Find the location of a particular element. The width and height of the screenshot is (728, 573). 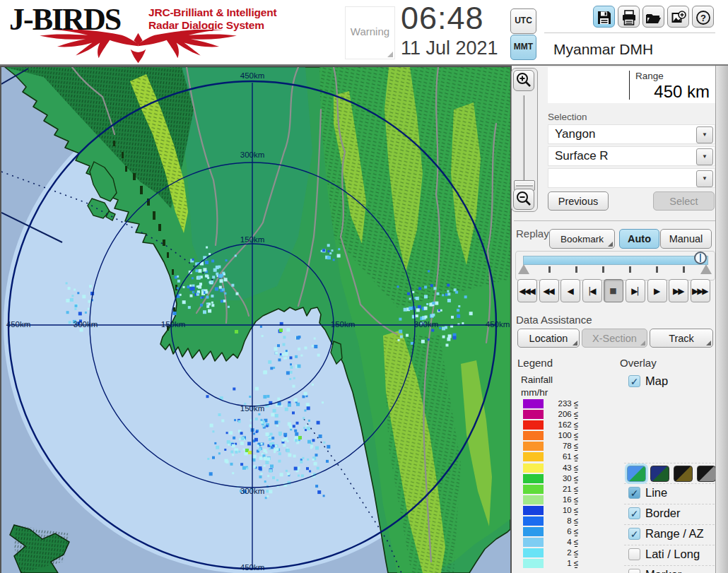

fastest-forward-button: ▶▶▶ is located at coordinates (700, 291).